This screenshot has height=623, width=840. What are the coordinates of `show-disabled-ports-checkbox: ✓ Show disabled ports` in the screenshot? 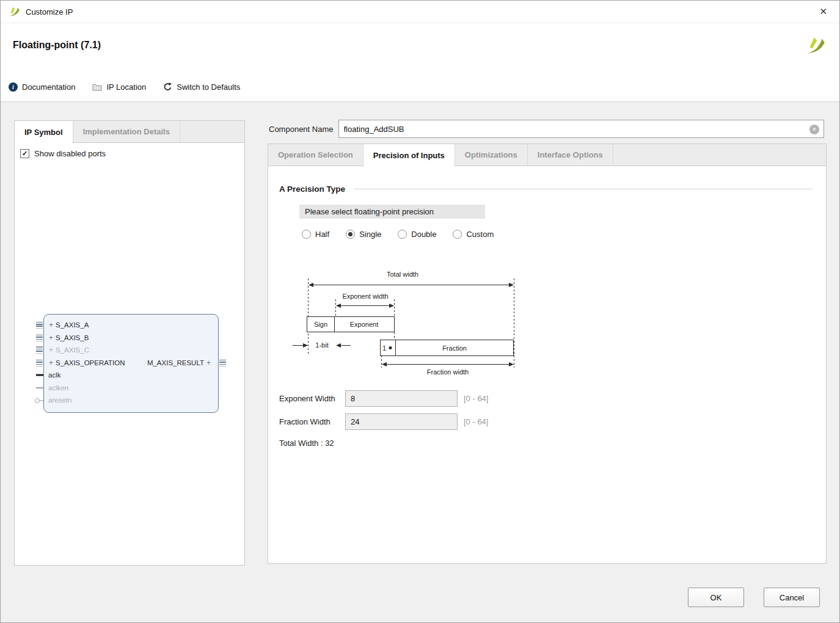 It's located at (63, 154).